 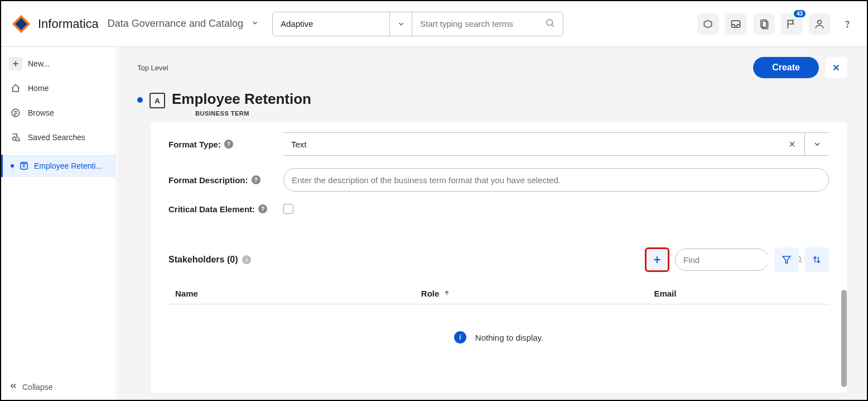 What do you see at coordinates (25, 166) in the screenshot?
I see `svg-text: A` at bounding box center [25, 166].